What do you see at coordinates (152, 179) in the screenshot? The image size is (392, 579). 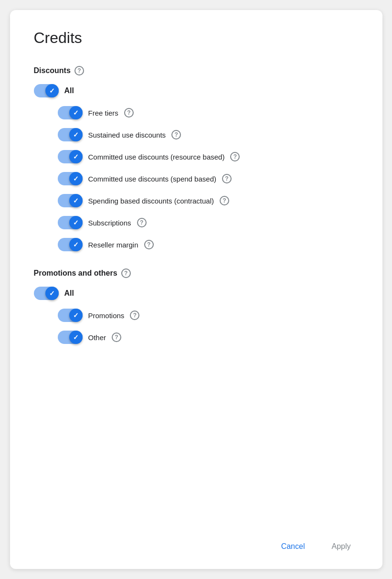 I see `committed-spend-label: Committed use discounts (spend based)` at bounding box center [152, 179].